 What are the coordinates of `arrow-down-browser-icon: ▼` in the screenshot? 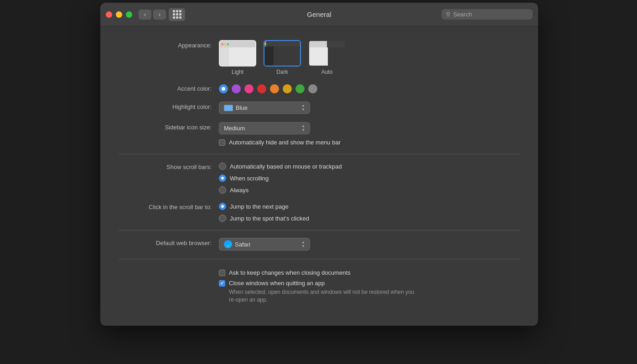 It's located at (303, 246).